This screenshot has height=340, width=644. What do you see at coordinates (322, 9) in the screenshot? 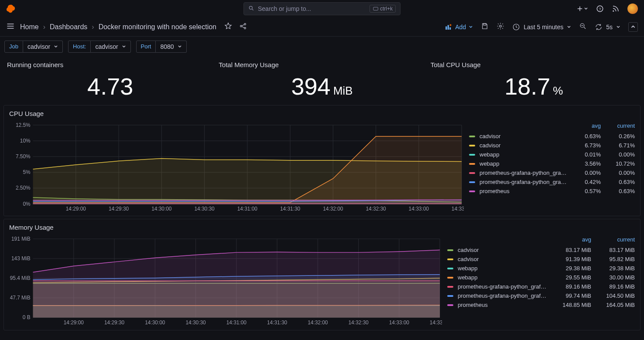
I see `topbar: Search or jump to... ctrl+k ?` at bounding box center [322, 9].